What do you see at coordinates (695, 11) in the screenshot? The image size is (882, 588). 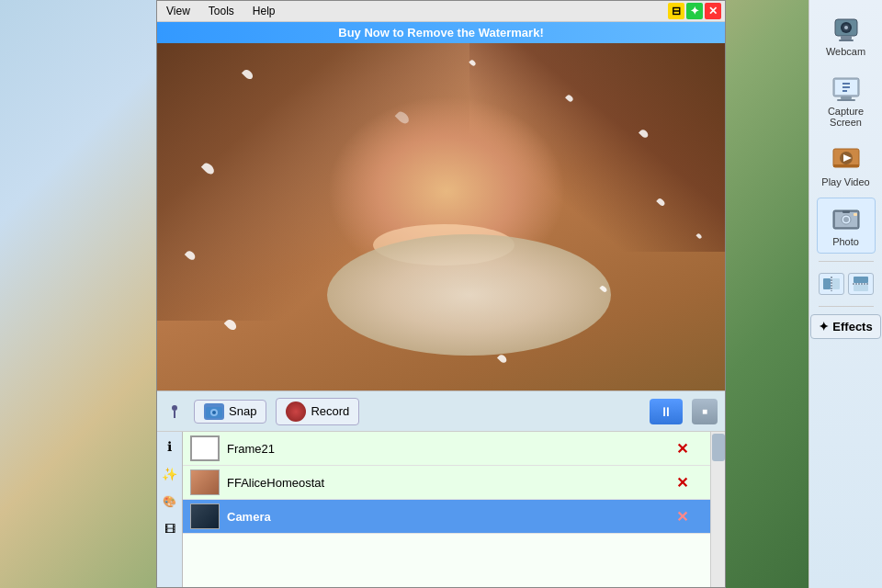 I see `maximize-button: ✦` at bounding box center [695, 11].